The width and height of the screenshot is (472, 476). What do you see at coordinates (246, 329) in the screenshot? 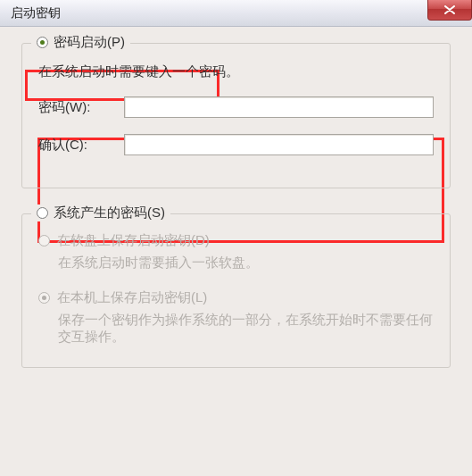
I see `local-desc: 保存一个密钥作为操作系统的一部分，在系统开始时不需要任何交互操作。` at bounding box center [246, 329].